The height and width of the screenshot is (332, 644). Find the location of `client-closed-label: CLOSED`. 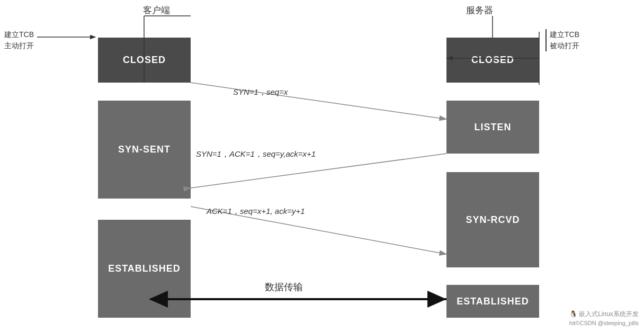

client-closed-label: CLOSED is located at coordinates (144, 60).